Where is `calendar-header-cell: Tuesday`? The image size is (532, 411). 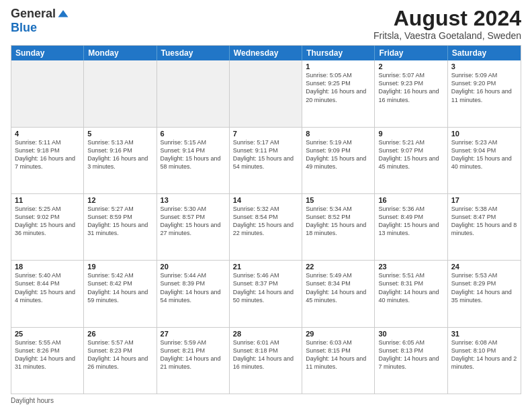 calendar-header-cell: Tuesday is located at coordinates (193, 53).